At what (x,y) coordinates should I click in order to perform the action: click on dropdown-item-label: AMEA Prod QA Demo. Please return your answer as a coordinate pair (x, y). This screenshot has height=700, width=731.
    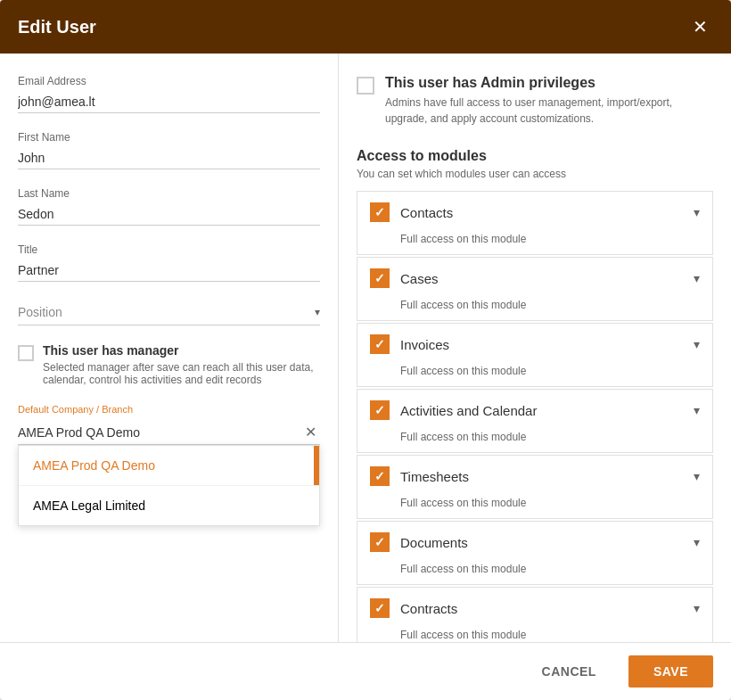
    Looking at the image, I should click on (94, 465).